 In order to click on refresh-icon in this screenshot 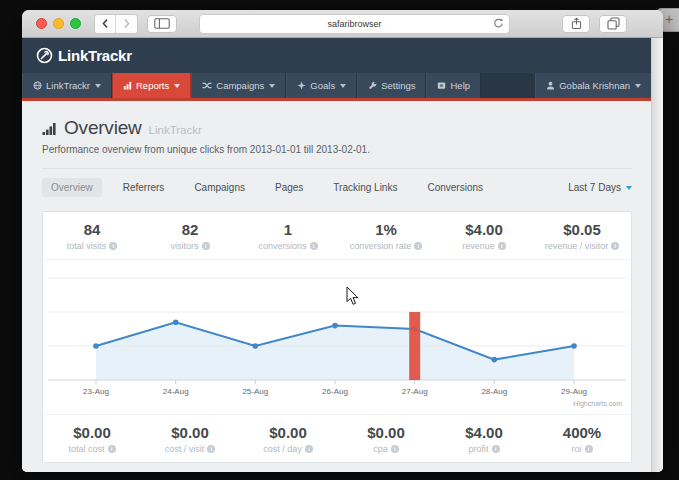, I will do `click(498, 24)`.